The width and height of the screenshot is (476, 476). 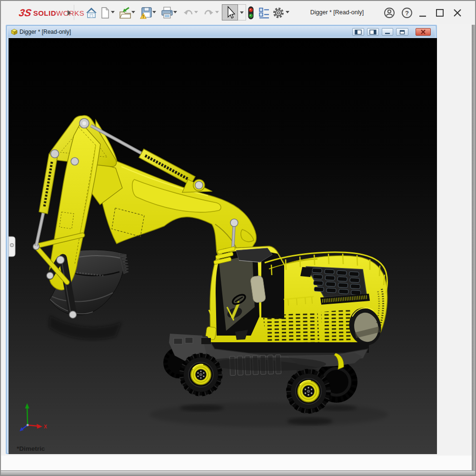 What do you see at coordinates (402, 32) in the screenshot?
I see `restore-icon` at bounding box center [402, 32].